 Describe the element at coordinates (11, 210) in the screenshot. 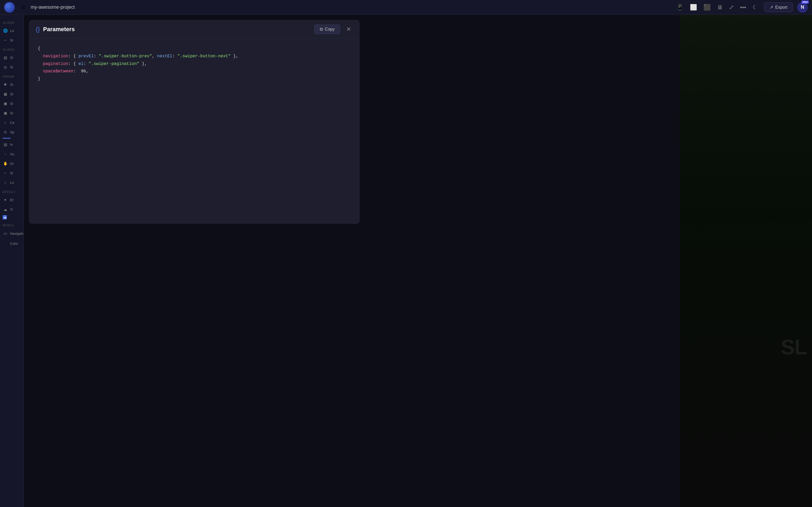

I see `sidebar-item-label: Tr` at that location.